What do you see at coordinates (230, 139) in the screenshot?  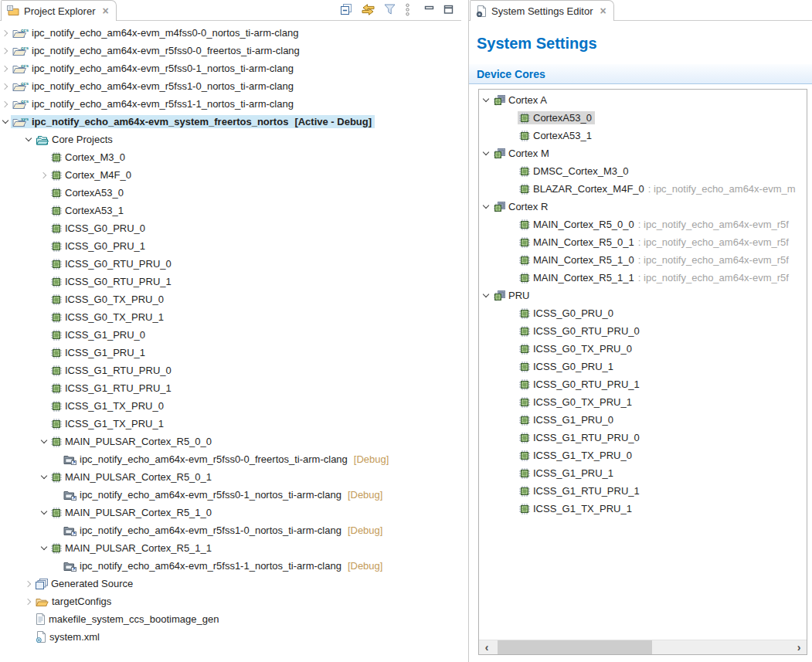 I see `tree-item: Core Projects` at bounding box center [230, 139].